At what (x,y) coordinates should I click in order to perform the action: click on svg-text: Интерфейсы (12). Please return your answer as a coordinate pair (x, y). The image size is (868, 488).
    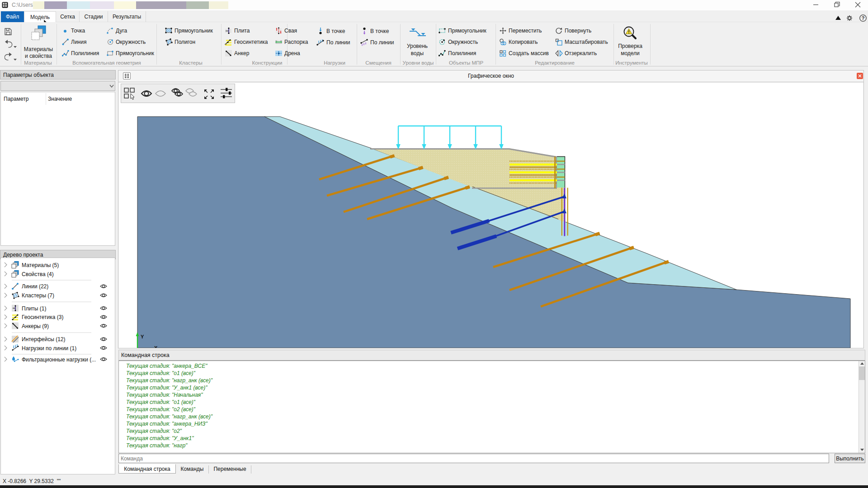
    Looking at the image, I should click on (43, 339).